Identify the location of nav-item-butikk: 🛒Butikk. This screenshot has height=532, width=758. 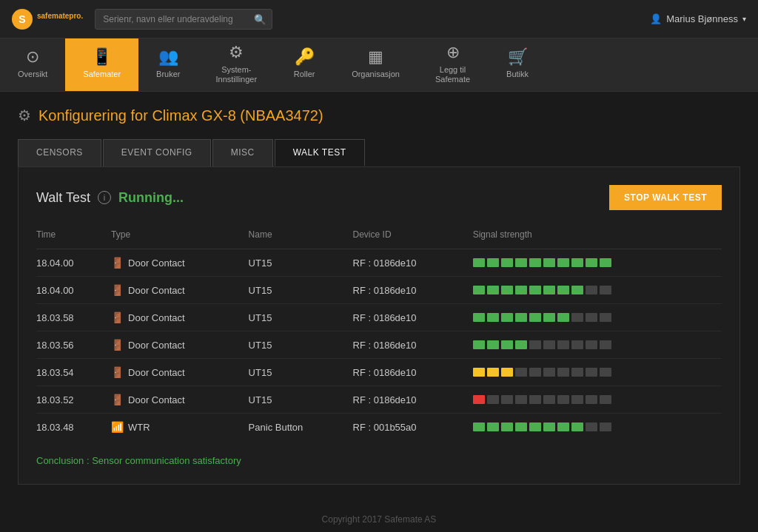
(517, 65).